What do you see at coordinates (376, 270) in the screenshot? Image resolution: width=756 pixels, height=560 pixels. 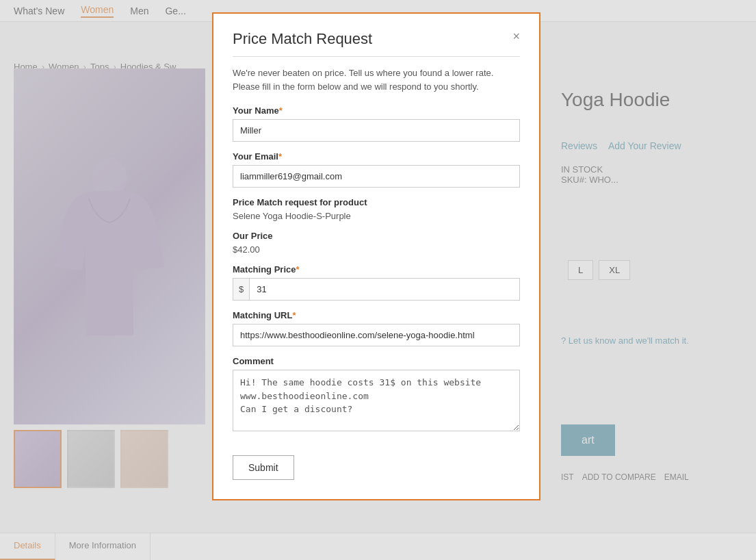 I see `matching-price-label: Matching Price*` at bounding box center [376, 270].